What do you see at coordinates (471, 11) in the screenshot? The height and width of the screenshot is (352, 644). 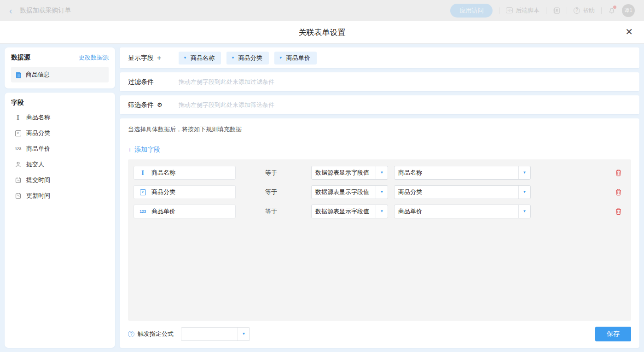 I see `app-access-button: 应用访问` at bounding box center [471, 11].